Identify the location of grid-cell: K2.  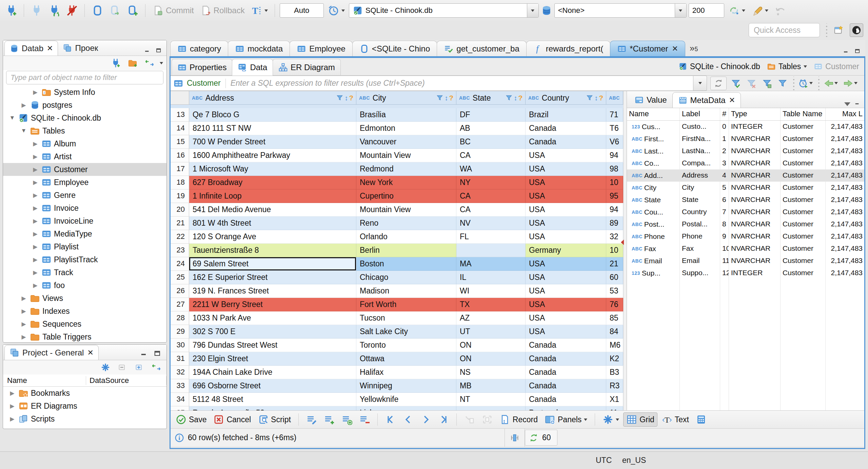
(615, 359).